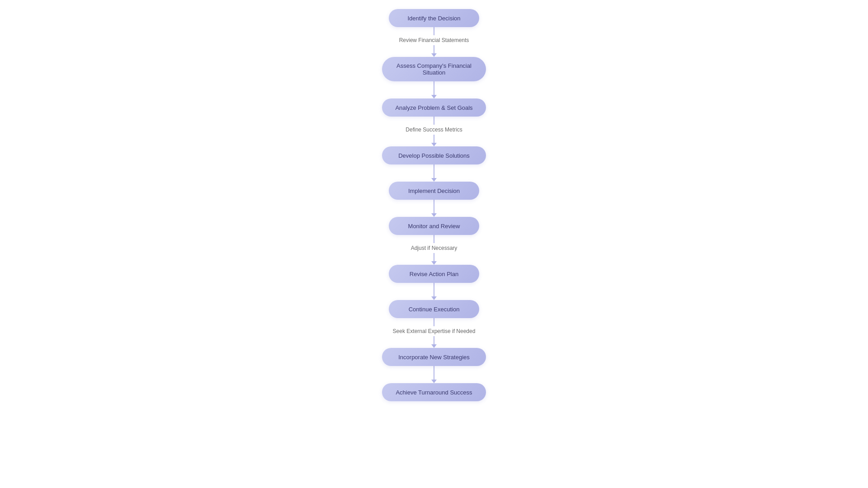 This screenshot has width=868, height=488. Describe the element at coordinates (434, 392) in the screenshot. I see `node-achieve: Achieve Turnaround Success` at that location.